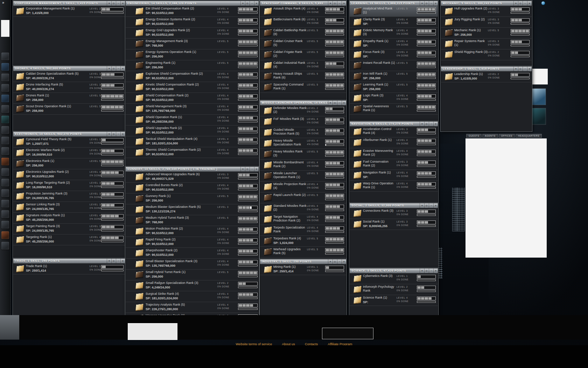 The height and width of the screenshot is (368, 588). I want to click on skill-row: Drone Interfacing Rank (5)SP: 40,000/226…, so click(69, 88).